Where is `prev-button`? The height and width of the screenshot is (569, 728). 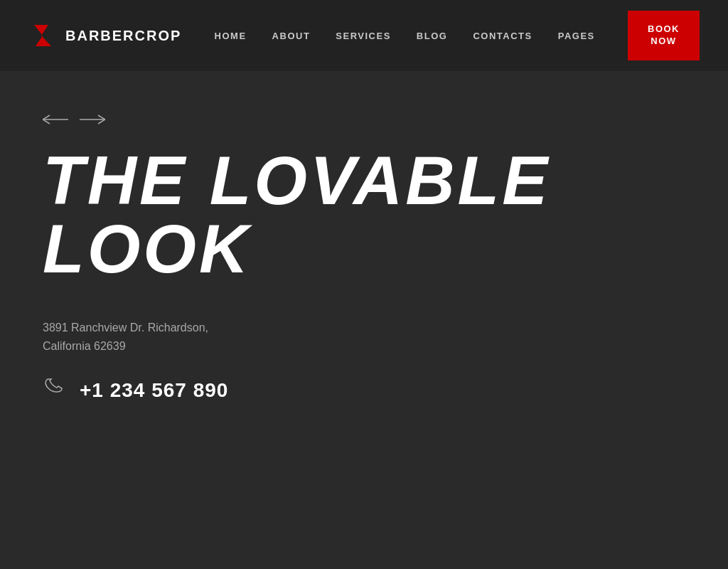
prev-button is located at coordinates (55, 119).